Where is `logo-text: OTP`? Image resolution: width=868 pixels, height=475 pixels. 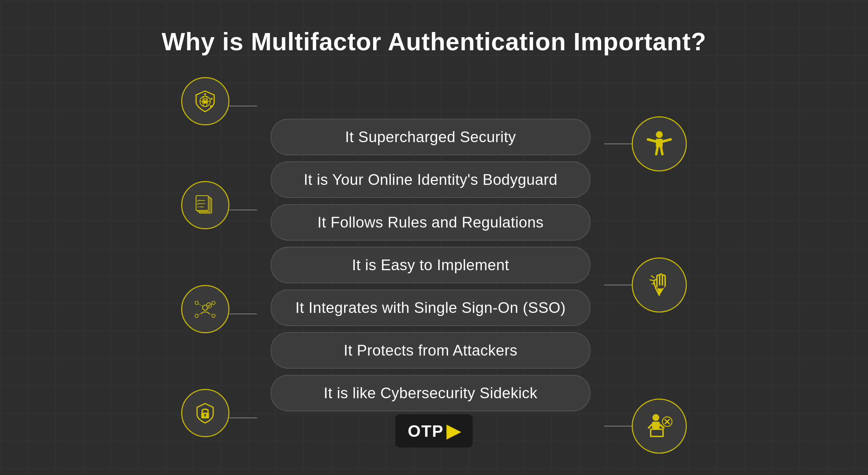 logo-text: OTP is located at coordinates (426, 431).